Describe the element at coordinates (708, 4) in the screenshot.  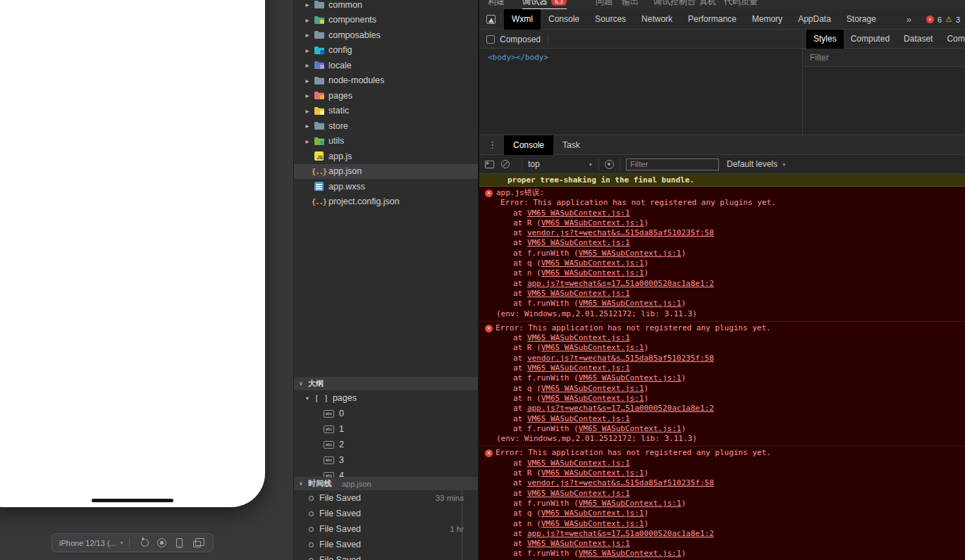
I see `window-tab-6: 真机` at that location.